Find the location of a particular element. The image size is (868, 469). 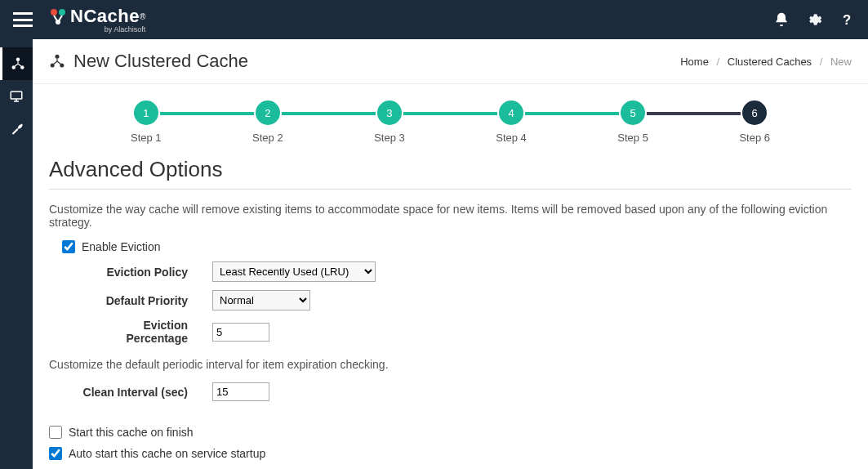

sidebar-item-cluster is located at coordinates (16, 64).